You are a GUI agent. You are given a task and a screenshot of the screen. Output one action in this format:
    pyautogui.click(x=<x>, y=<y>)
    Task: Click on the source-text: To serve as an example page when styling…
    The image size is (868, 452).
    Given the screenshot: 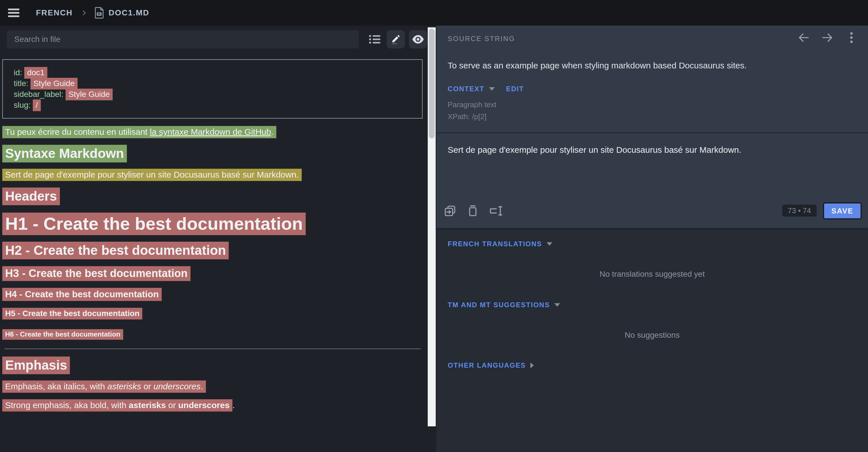 What is the action you would take?
    pyautogui.click(x=647, y=66)
    